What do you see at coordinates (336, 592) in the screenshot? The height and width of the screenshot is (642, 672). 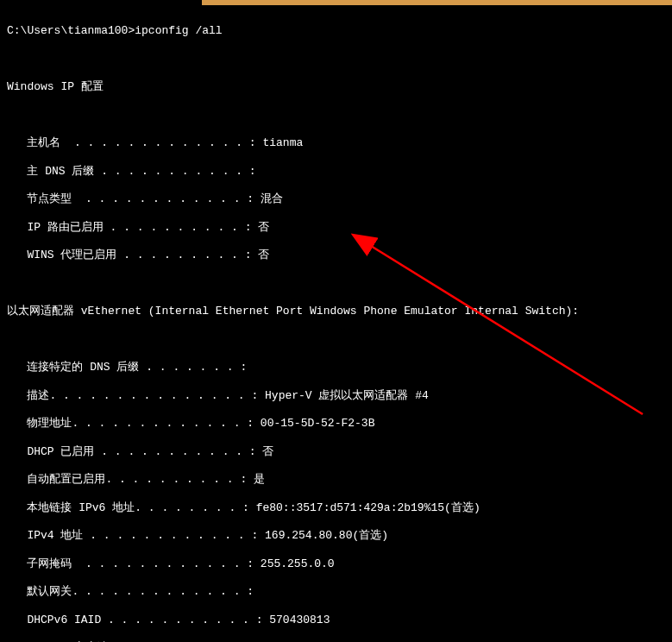 I see `a1-gateway: 默认网关. . . . . . . . . . . . . :` at bounding box center [336, 592].